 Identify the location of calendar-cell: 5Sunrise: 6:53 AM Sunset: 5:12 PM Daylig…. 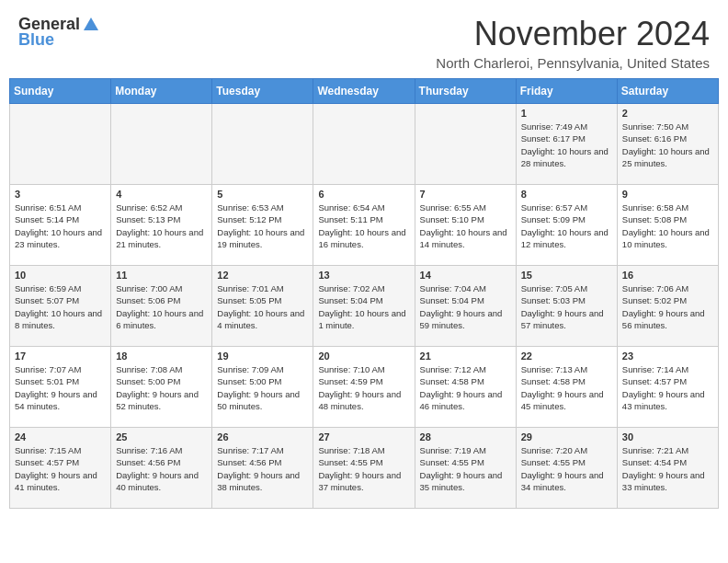
(263, 225).